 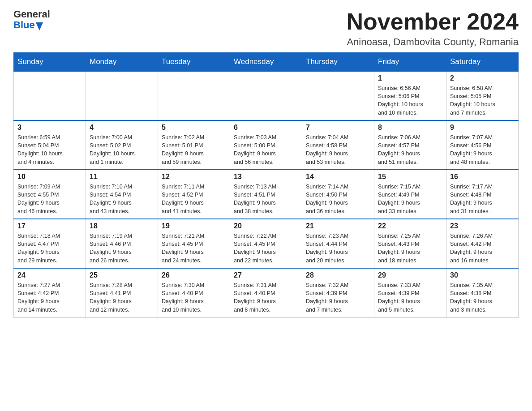 What do you see at coordinates (266, 177) in the screenshot?
I see `day-number: 13` at bounding box center [266, 177].